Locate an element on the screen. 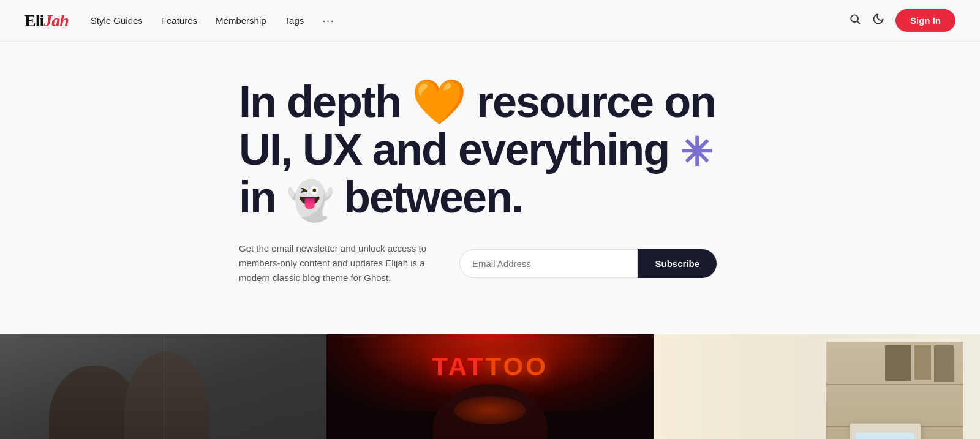  dark-mode-icon is located at coordinates (878, 21).